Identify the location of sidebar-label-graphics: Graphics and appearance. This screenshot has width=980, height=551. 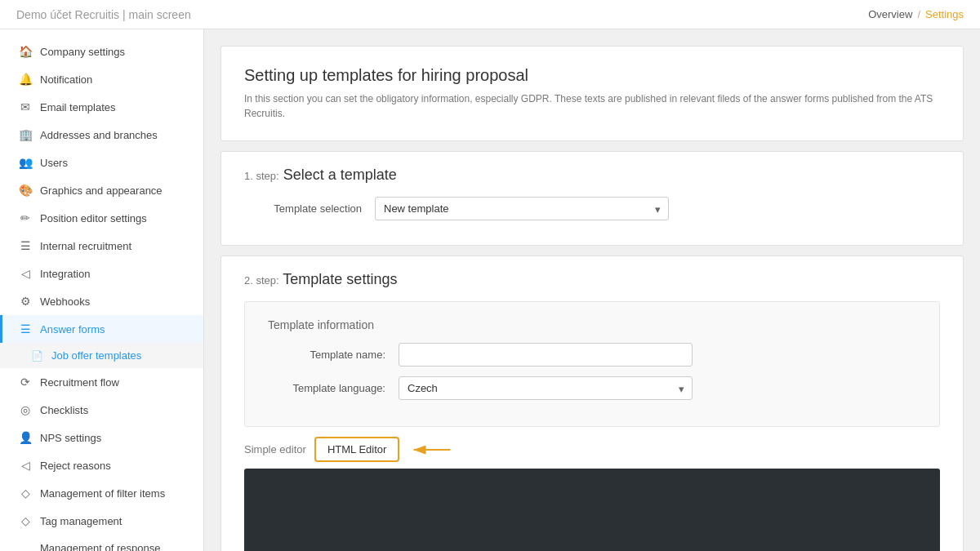
(101, 191).